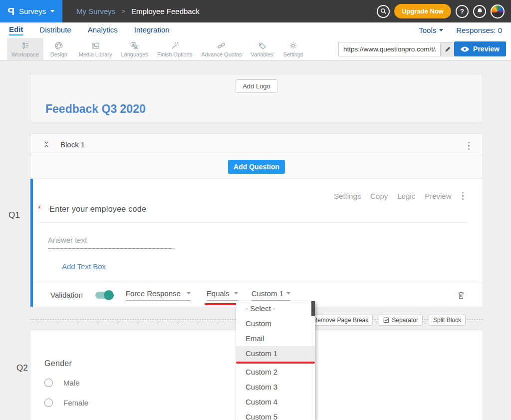  I want to click on answer-option-male: Male, so click(62, 383).